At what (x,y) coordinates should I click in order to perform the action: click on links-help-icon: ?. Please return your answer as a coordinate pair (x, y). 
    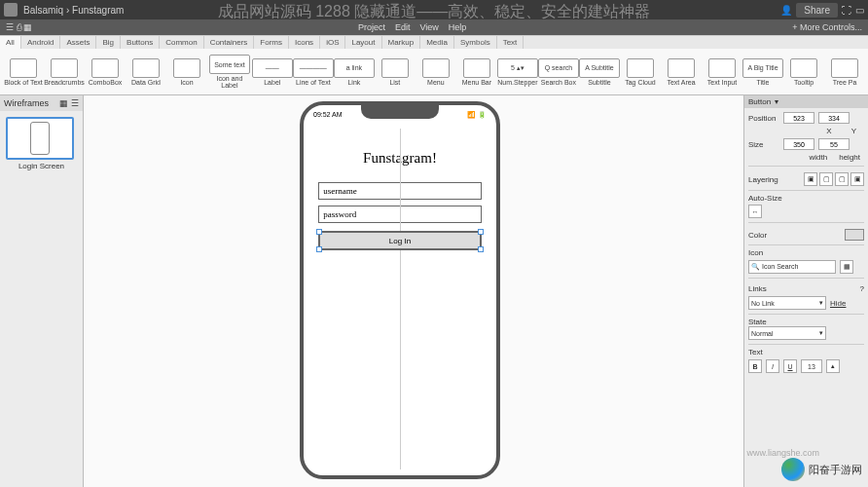
    Looking at the image, I should click on (862, 288).